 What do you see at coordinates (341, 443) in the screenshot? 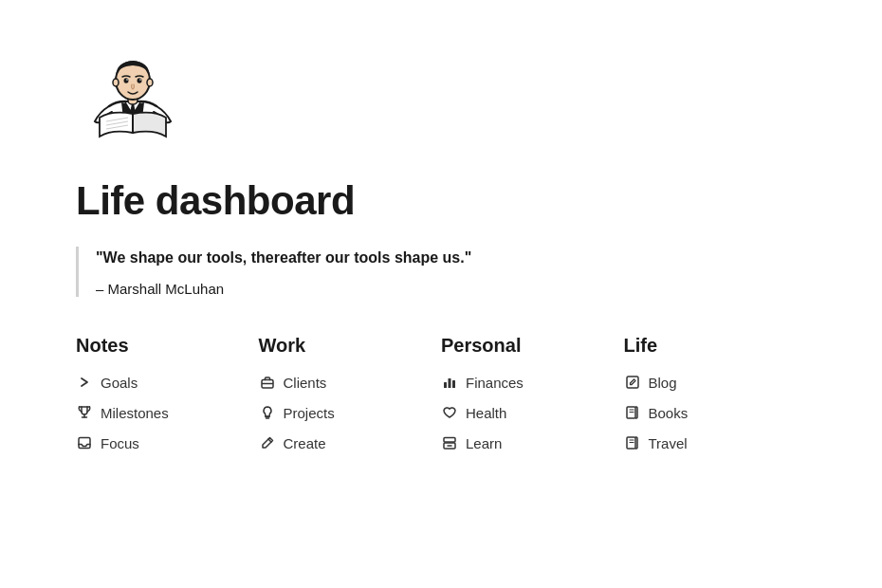
I see `list-item-create: Create` at bounding box center [341, 443].